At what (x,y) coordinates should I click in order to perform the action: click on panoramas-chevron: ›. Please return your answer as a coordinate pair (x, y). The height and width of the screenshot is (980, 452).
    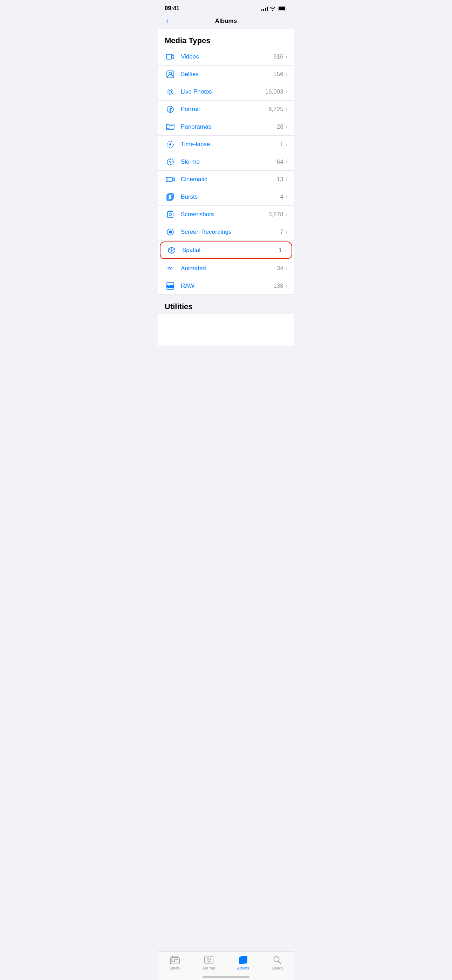
    Looking at the image, I should click on (286, 127).